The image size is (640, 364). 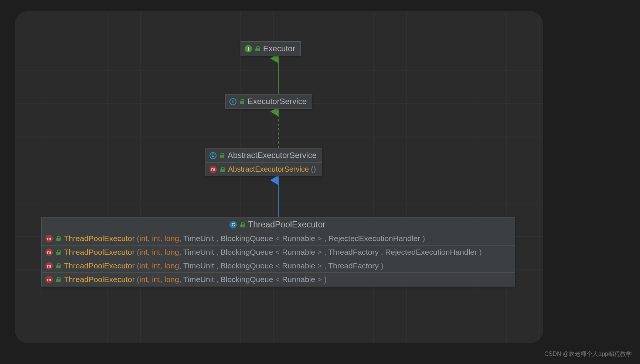 I want to click on node-abstract-executor-service: C AbstractExecutorService m AbstractExec…, so click(x=264, y=162).